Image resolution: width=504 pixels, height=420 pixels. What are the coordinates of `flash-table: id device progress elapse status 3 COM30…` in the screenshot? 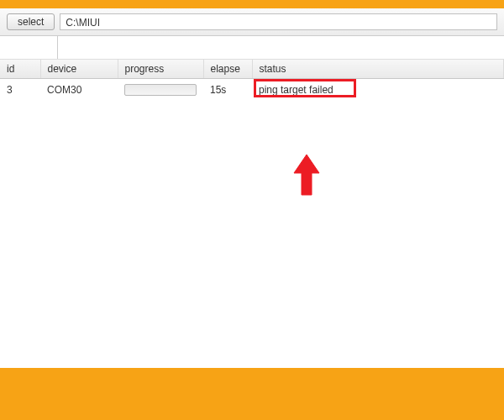 It's located at (252, 81).